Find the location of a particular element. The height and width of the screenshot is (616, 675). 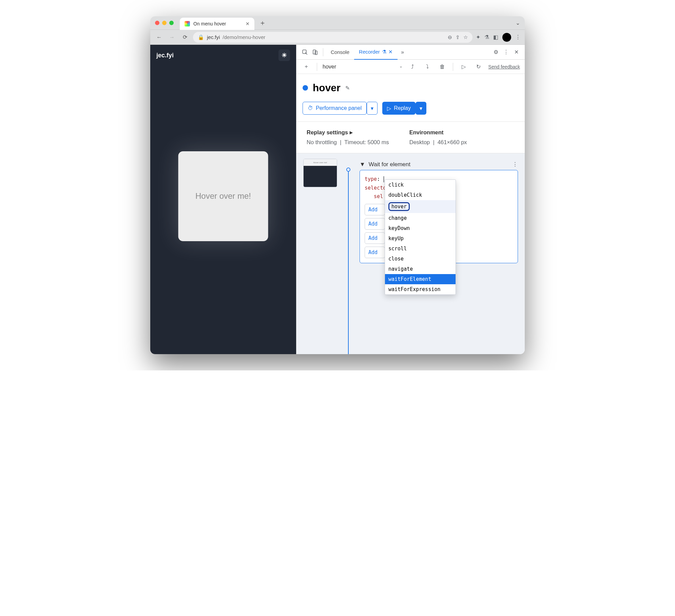

webpage: jec.fyi ☀ Hover over me! is located at coordinates (223, 199).